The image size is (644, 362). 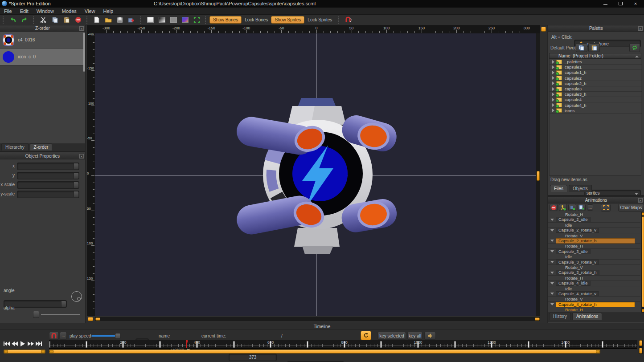 I want to click on fit-view-button, so click(x=197, y=20).